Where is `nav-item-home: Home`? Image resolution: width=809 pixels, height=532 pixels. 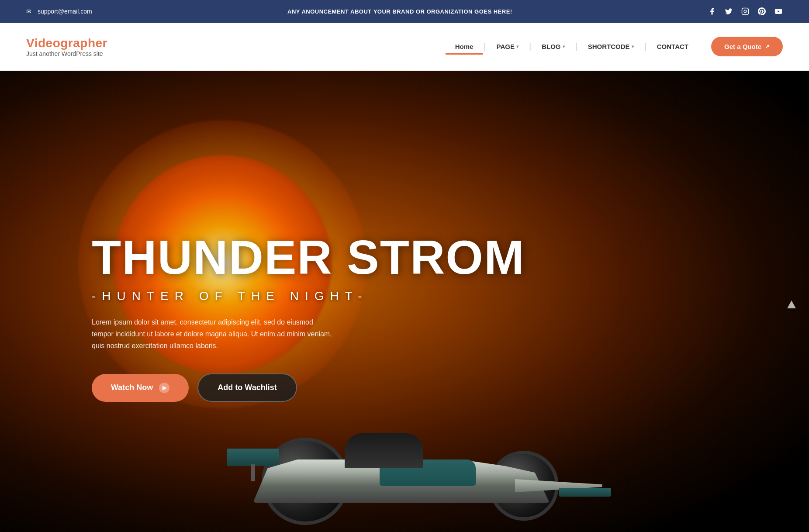 nav-item-home: Home is located at coordinates (464, 46).